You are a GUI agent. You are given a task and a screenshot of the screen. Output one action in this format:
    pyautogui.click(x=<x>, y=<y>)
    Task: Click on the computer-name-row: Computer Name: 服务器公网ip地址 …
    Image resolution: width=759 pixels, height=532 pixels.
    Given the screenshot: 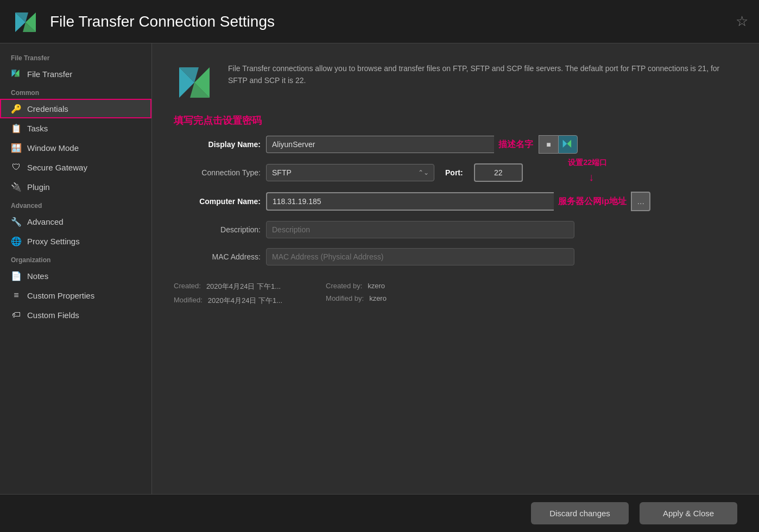 What is the action you would take?
    pyautogui.click(x=456, y=201)
    